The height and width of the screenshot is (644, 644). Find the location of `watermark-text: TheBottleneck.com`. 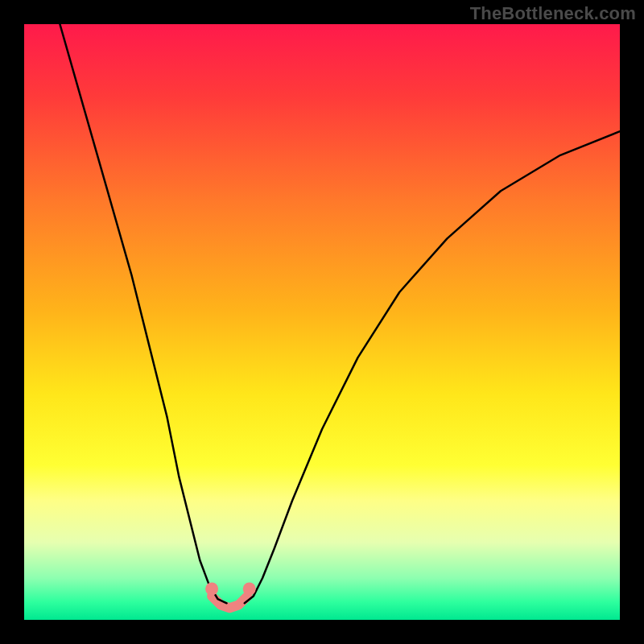

watermark-text: TheBottleneck.com is located at coordinates (553, 14).